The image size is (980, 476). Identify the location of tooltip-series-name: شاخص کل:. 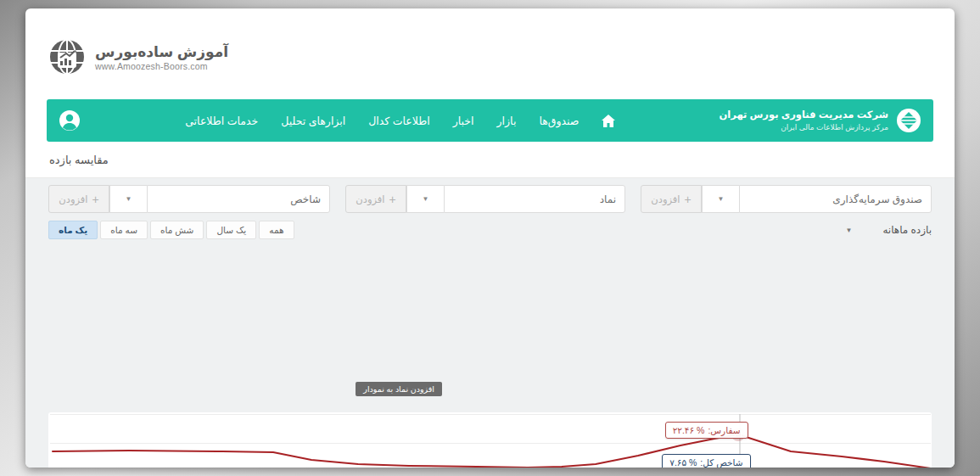
(721, 462).